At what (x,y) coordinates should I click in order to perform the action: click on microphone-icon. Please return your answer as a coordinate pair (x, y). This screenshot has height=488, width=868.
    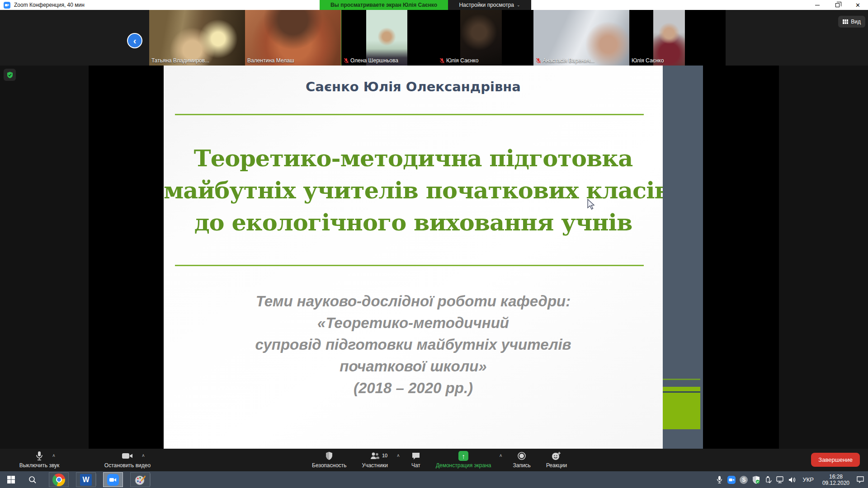
    Looking at the image, I should click on (39, 456).